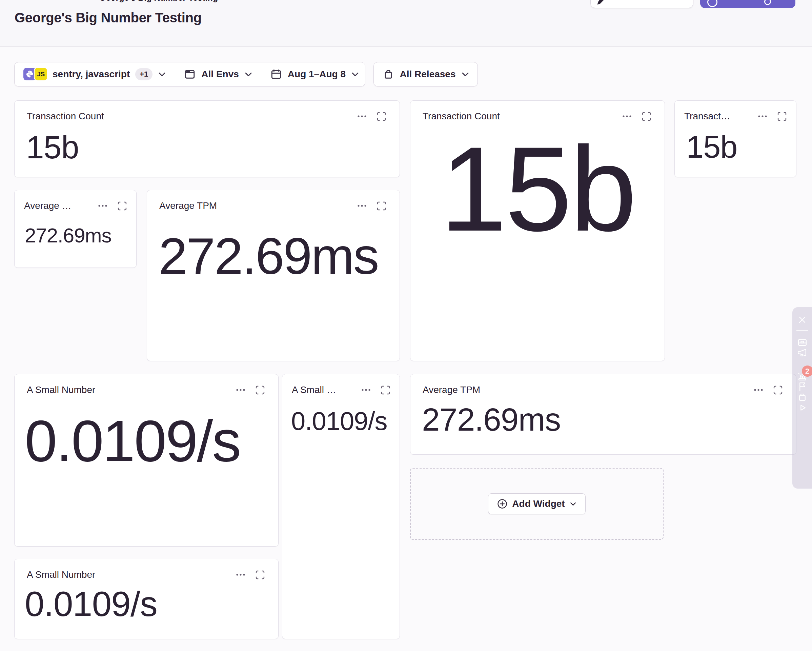 The width and height of the screenshot is (812, 651). Describe the element at coordinates (220, 75) in the screenshot. I see `environment-filter-label: All Envs` at that location.